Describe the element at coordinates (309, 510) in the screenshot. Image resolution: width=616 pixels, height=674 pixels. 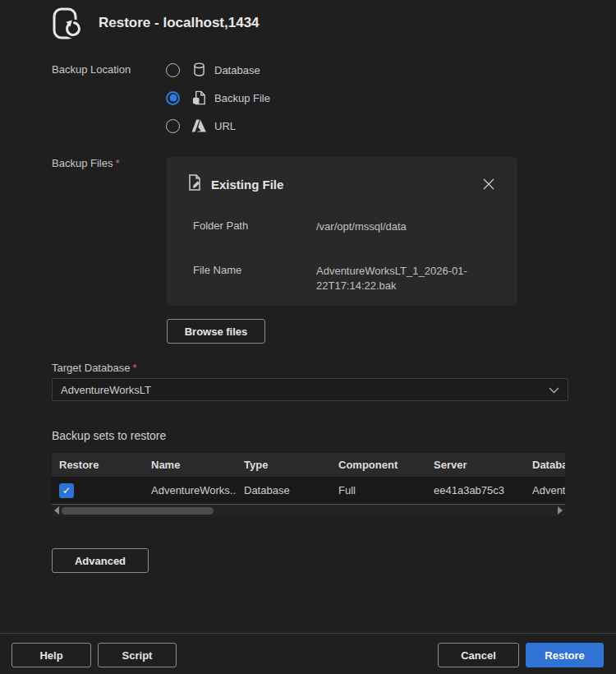
I see `horizontal-scrollbar` at that location.